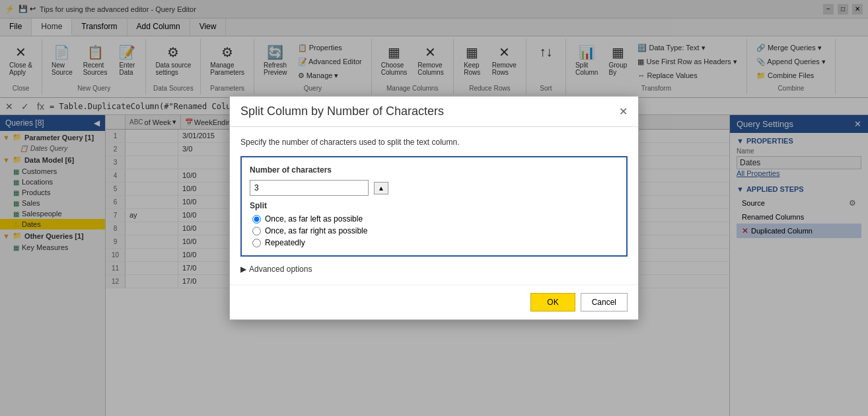  Describe the element at coordinates (435, 231) in the screenshot. I see `radio-once-right: Once, as far right as possible` at that location.